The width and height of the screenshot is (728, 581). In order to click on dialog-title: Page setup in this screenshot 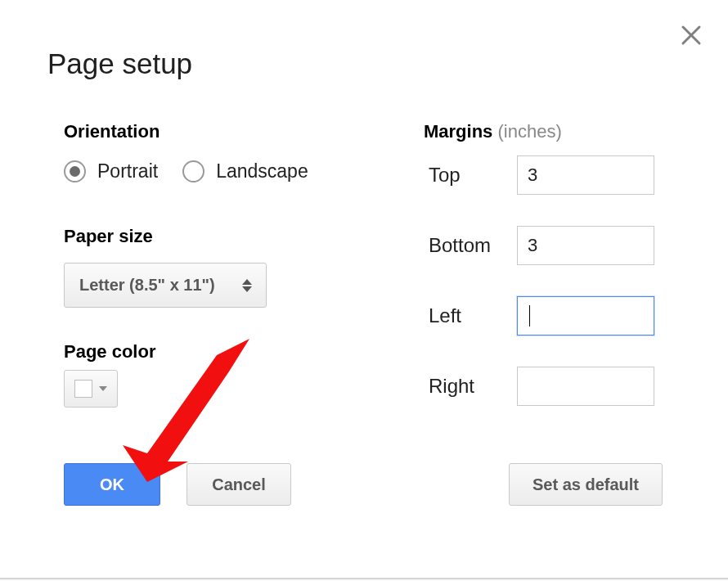, I will do `click(119, 64)`.